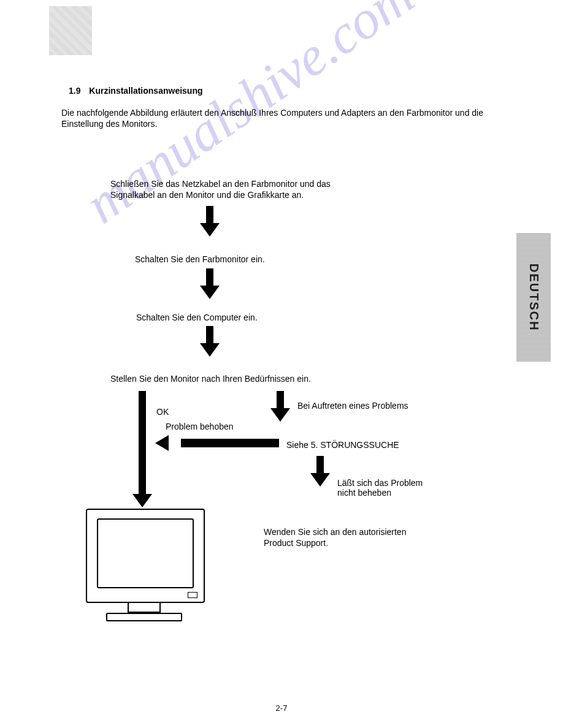  What do you see at coordinates (145, 556) in the screenshot?
I see `monitor-case` at bounding box center [145, 556].